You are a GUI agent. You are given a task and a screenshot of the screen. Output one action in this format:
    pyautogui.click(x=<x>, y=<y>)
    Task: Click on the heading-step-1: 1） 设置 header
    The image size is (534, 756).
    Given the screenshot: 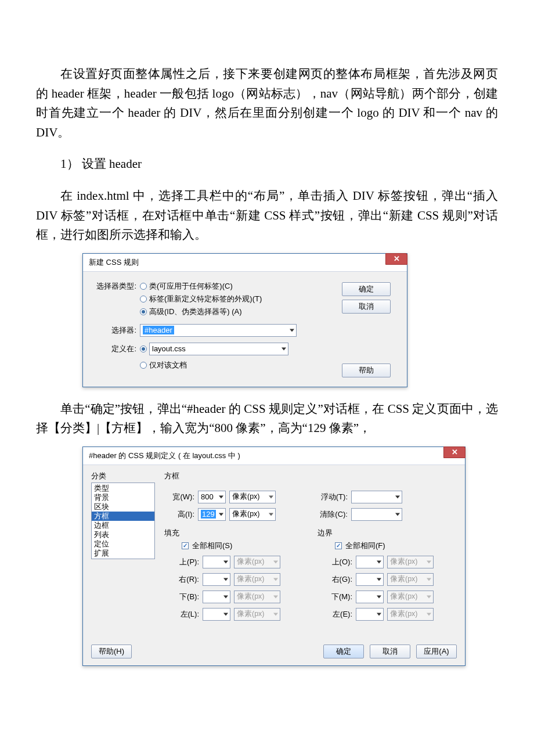 What is the action you would take?
    pyautogui.click(x=267, y=164)
    